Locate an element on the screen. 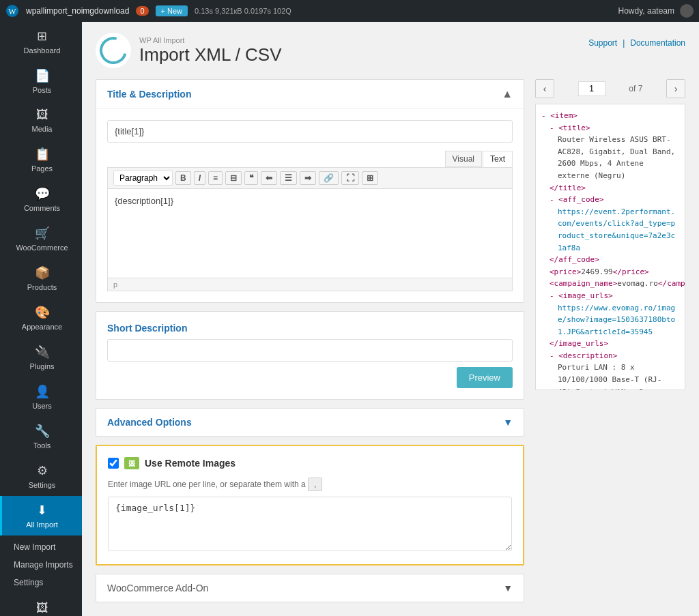  xml-affcode-close: </aff_code> is located at coordinates (610, 260).